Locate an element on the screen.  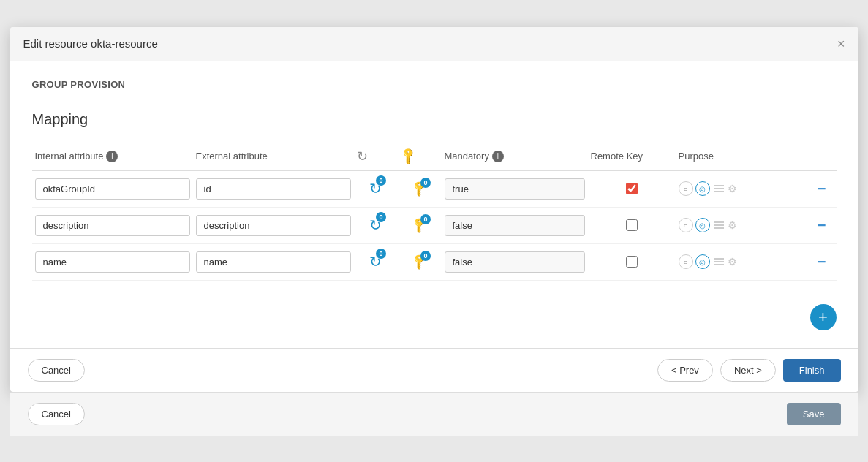
row1-refresh-btn: ↻ 0 is located at coordinates (376, 189).